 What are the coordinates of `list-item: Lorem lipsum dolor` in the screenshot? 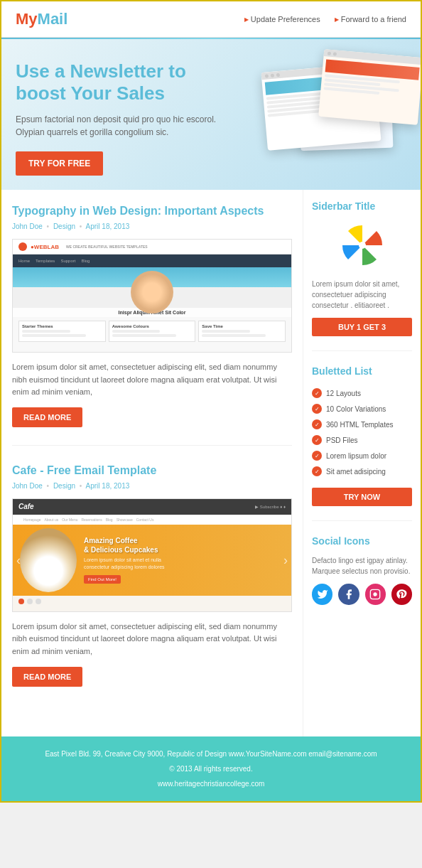 It's located at (362, 456).